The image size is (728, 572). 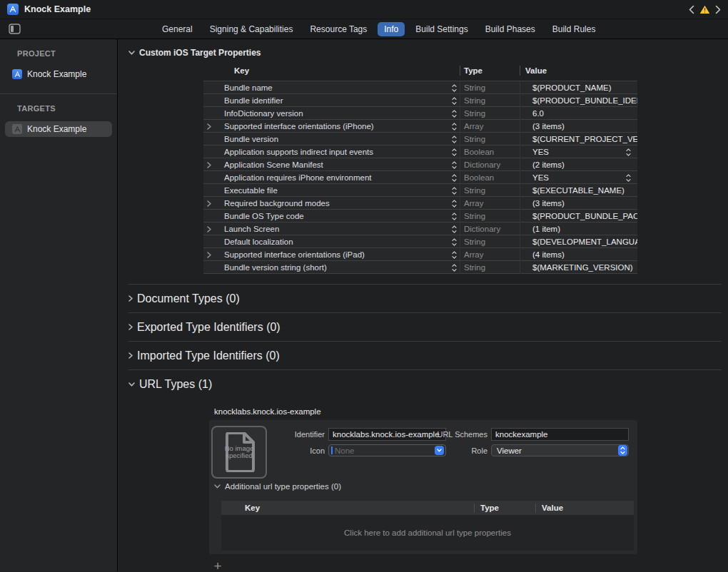 I want to click on property-value-text: (3 items), so click(x=548, y=126).